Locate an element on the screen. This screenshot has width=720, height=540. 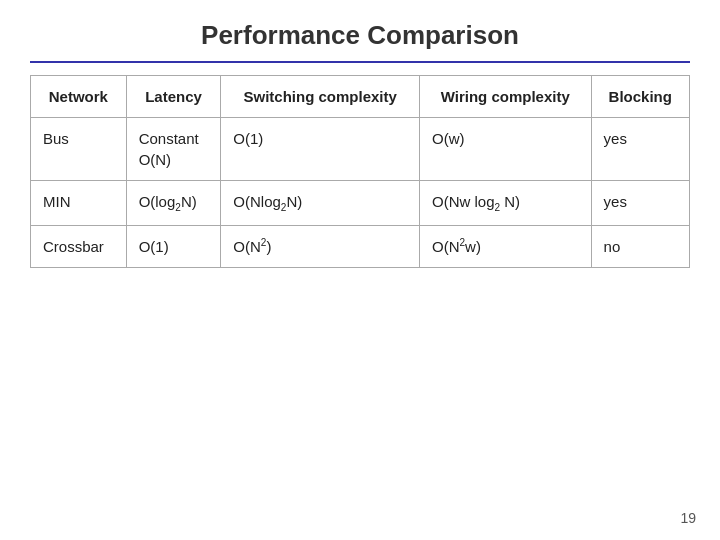
col-header-blocking: Blocking is located at coordinates (640, 97).